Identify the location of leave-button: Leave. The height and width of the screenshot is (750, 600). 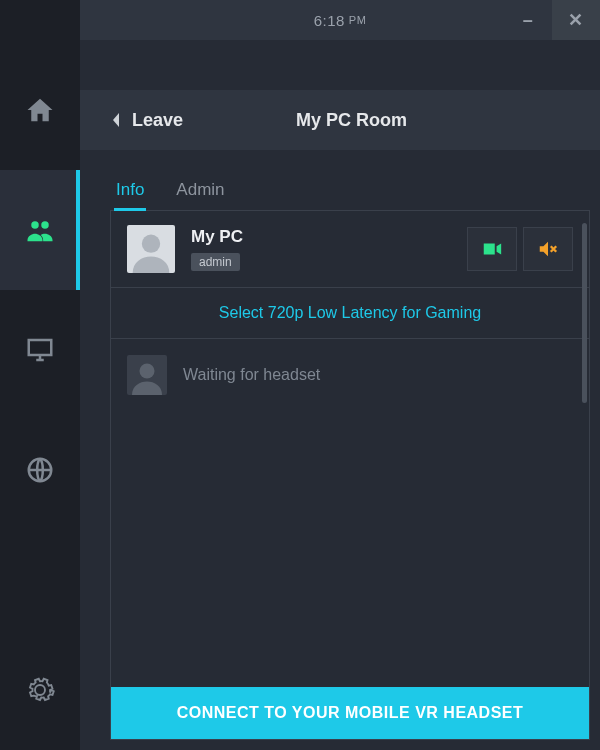
(146, 120).